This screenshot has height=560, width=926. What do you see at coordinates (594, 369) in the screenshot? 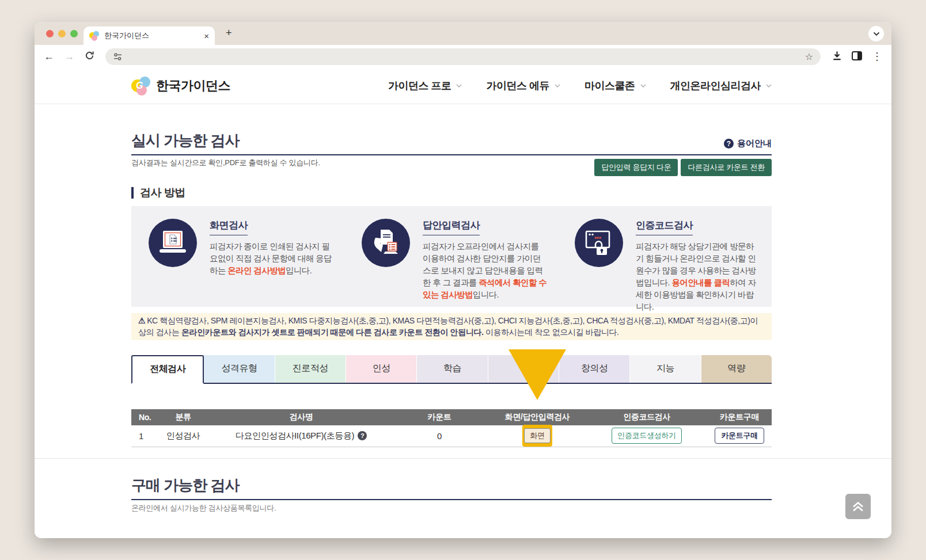
I see `tab-creativity: 창의성` at bounding box center [594, 369].